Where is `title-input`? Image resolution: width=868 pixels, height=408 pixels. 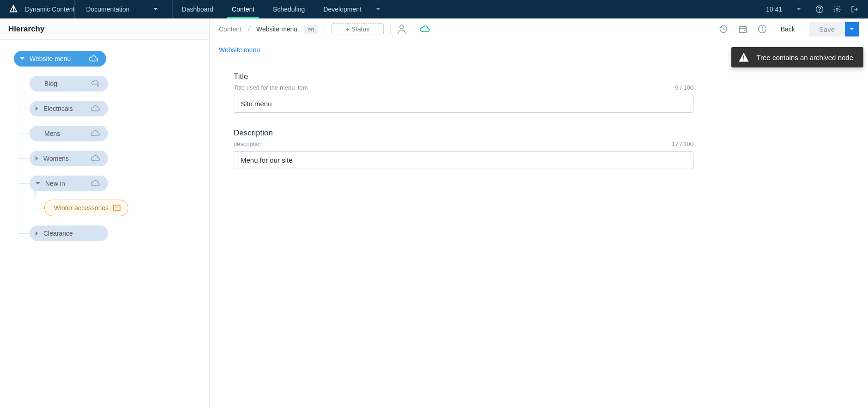 title-input is located at coordinates (464, 104).